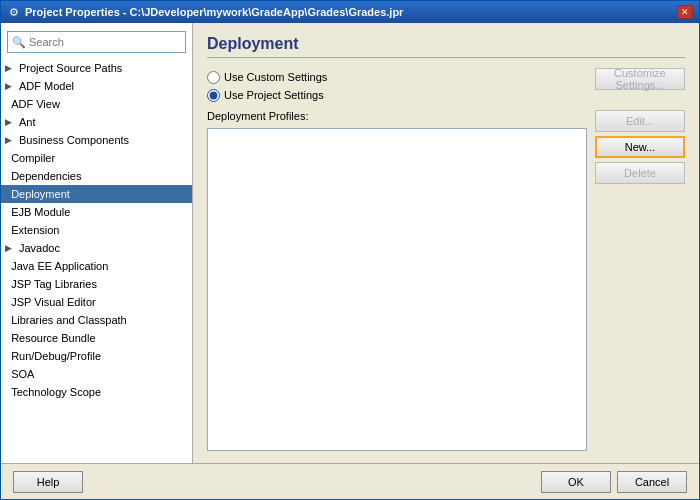 Image resolution: width=700 pixels, height=500 pixels. What do you see at coordinates (74, 140) in the screenshot?
I see `sidebar-item-label: Business Components` at bounding box center [74, 140].